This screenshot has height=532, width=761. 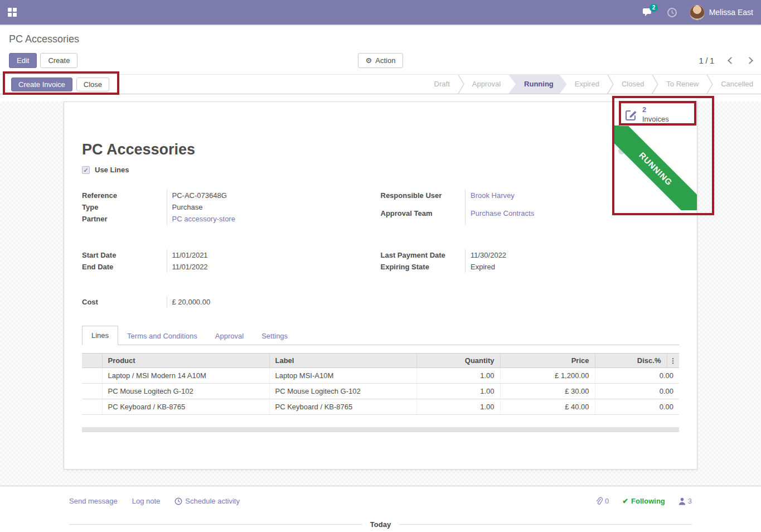 I want to click on control-panel: PC Accessories Edit Create ⚙ Action 1 / …, so click(x=380, y=49).